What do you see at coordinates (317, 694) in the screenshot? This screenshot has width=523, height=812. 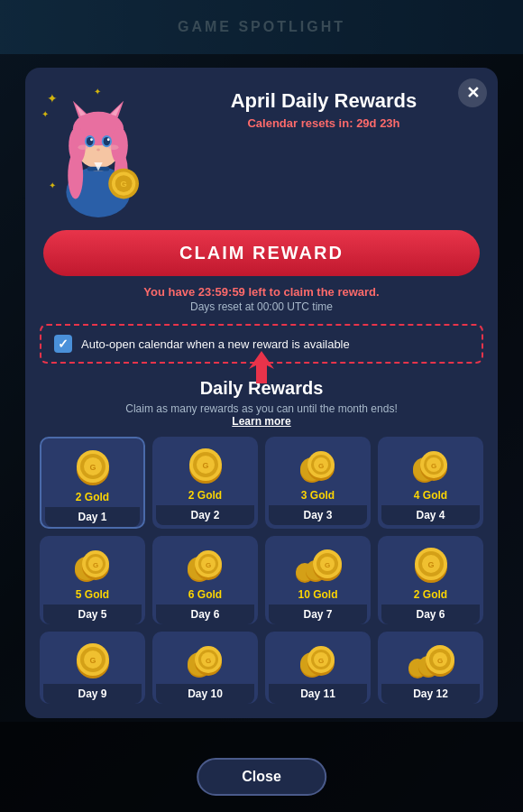 I see `day-label-wrapper: Day 11` at bounding box center [317, 694].